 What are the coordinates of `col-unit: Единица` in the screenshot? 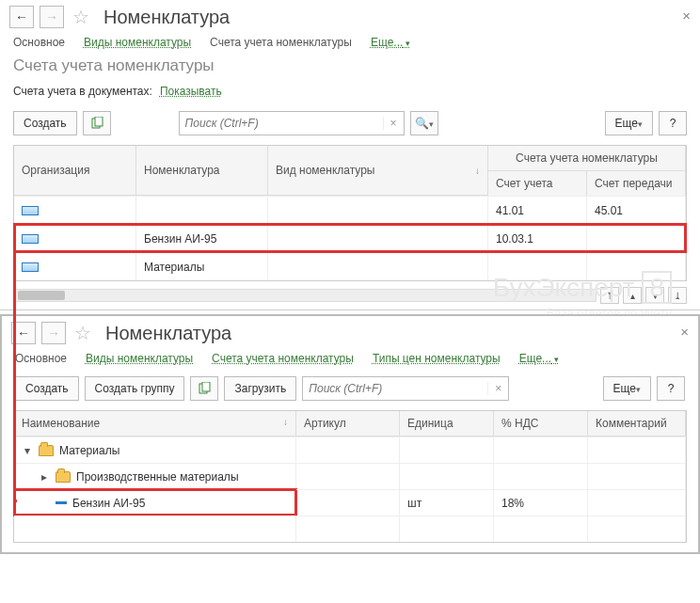 It's located at (447, 423).